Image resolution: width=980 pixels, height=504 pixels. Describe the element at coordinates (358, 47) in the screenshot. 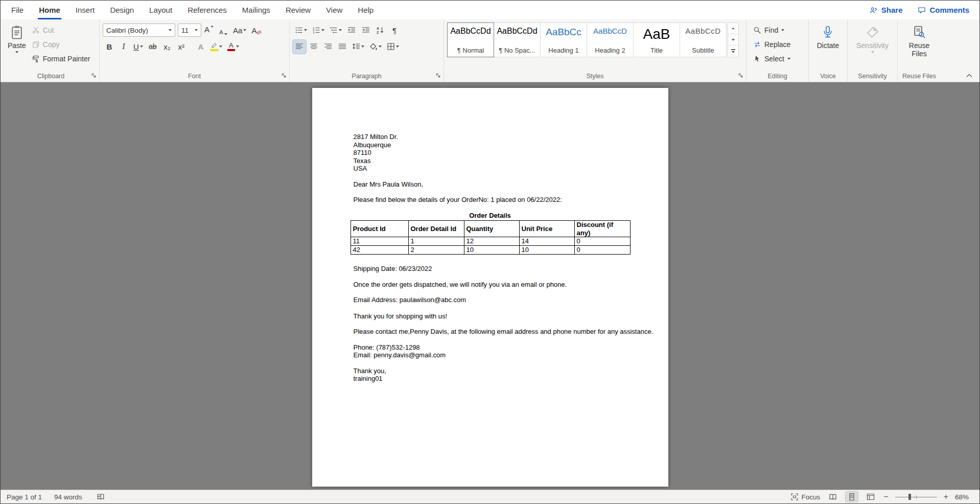

I see `line-spacing-button` at that location.